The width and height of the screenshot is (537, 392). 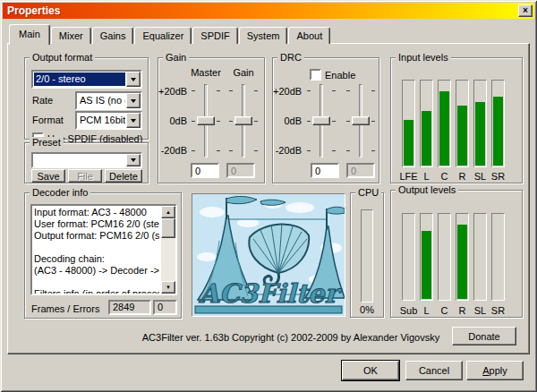 What do you see at coordinates (109, 120) in the screenshot?
I see `format-combobox: PCM 16bit` at bounding box center [109, 120].